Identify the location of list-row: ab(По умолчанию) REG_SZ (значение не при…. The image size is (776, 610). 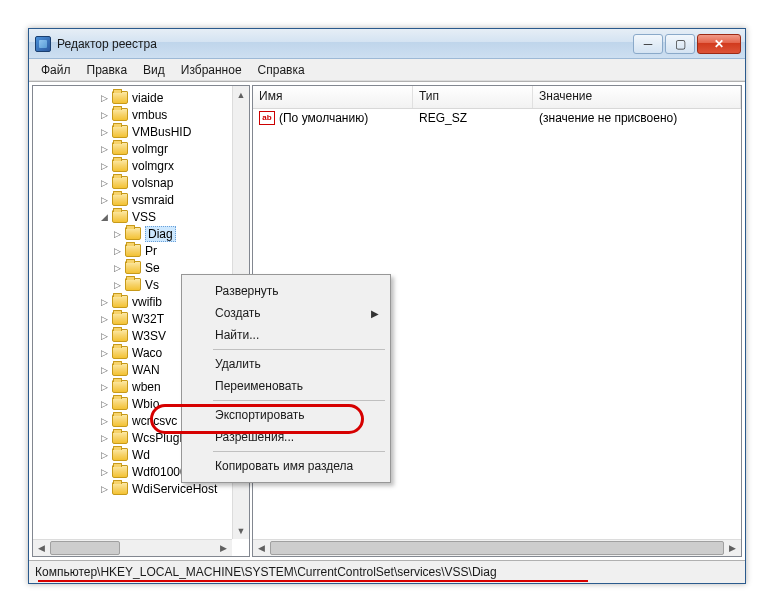
(497, 118).